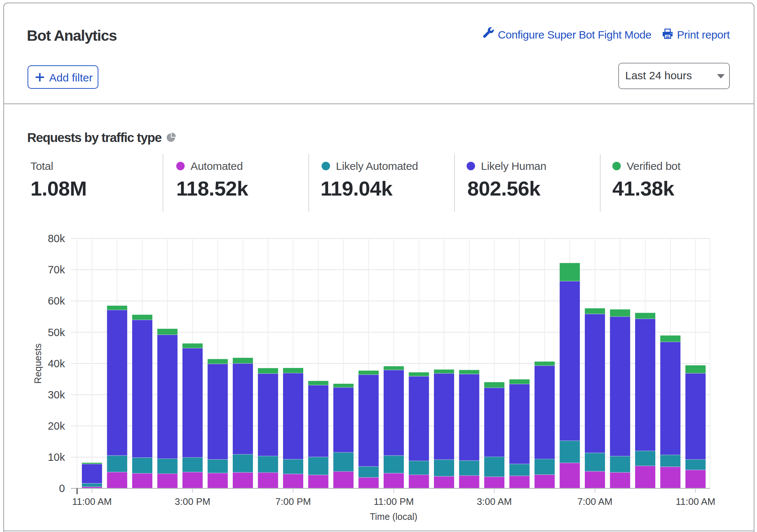 This screenshot has width=757, height=532. Describe the element at coordinates (57, 238) in the screenshot. I see `svg-text: 80k` at that location.